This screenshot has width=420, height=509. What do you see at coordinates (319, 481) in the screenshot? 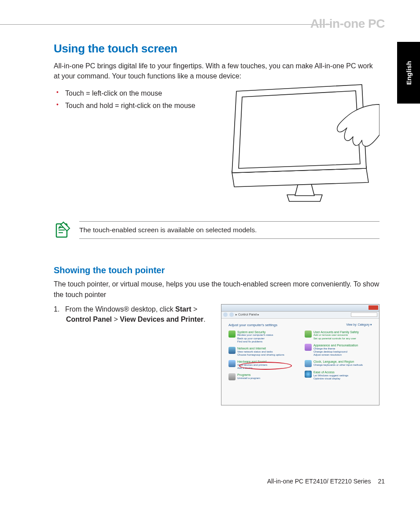
I see `footer-product: All-in-one PC ET2410/ ET2210 Series` at bounding box center [319, 481].